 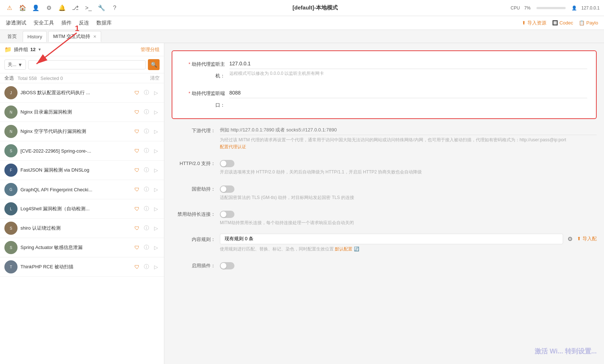 What do you see at coordinates (115, 8) in the screenshot?
I see `help-icon: ?` at bounding box center [115, 8].